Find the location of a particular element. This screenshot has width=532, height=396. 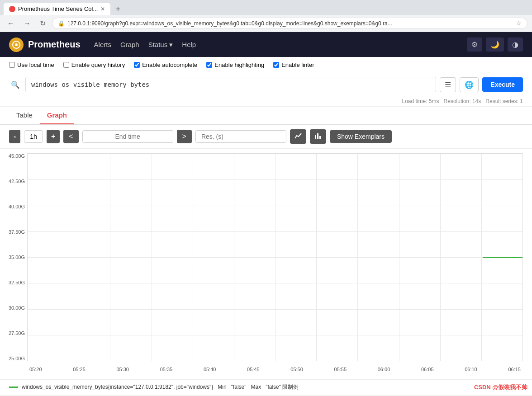

use-local-time-option: Use local time is located at coordinates (32, 65).